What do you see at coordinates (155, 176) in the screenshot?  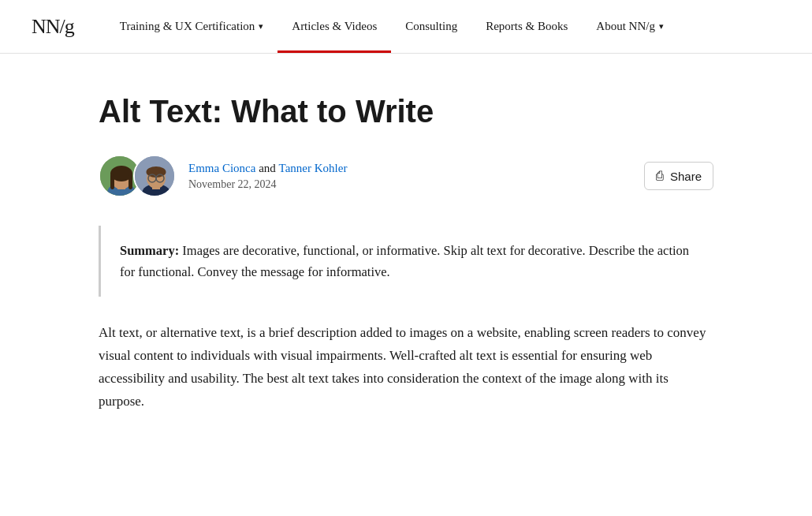 I see `avatar-male` at bounding box center [155, 176].